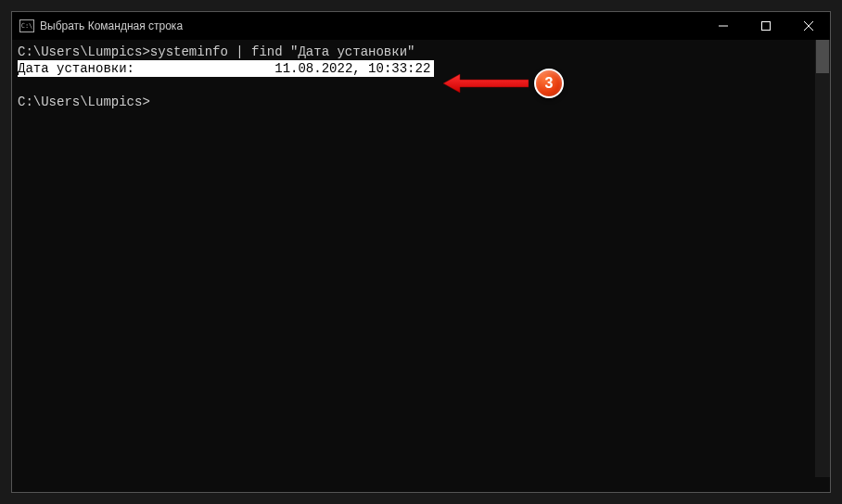  Describe the element at coordinates (371, 26) in the screenshot. I see `window-title: Выбрать Командная строка` at that location.